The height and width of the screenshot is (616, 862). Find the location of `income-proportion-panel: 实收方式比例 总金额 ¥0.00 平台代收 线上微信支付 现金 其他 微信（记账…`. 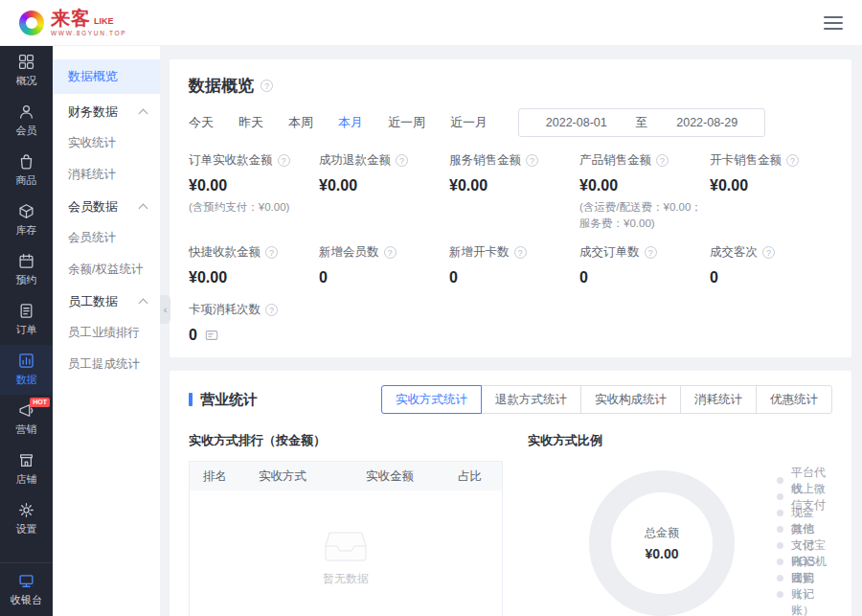

income-proportion-panel: 实收方式比例 总金额 ¥0.00 平台代收 线上微信支付 现金 其他 微信（记账… is located at coordinates (680, 524).